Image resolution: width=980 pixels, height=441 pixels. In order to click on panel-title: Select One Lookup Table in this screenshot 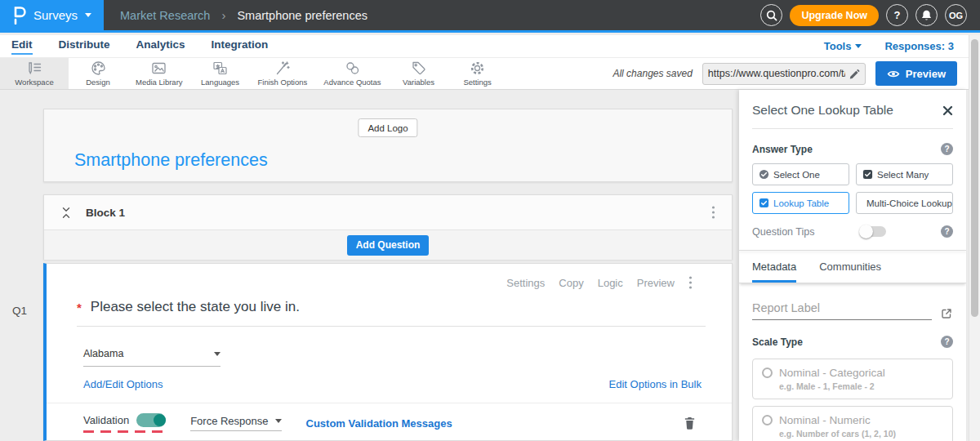, I will do `click(823, 110)`.